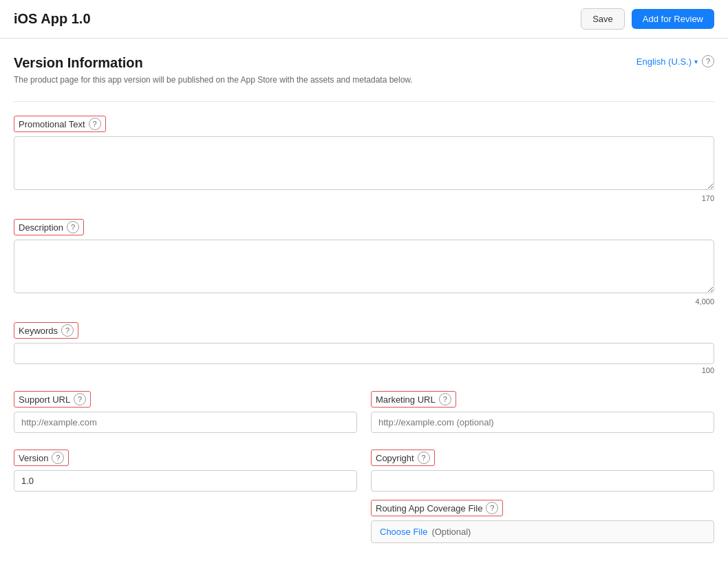  Describe the element at coordinates (364, 302) in the screenshot. I see `description-char-count: 4,000` at that location.